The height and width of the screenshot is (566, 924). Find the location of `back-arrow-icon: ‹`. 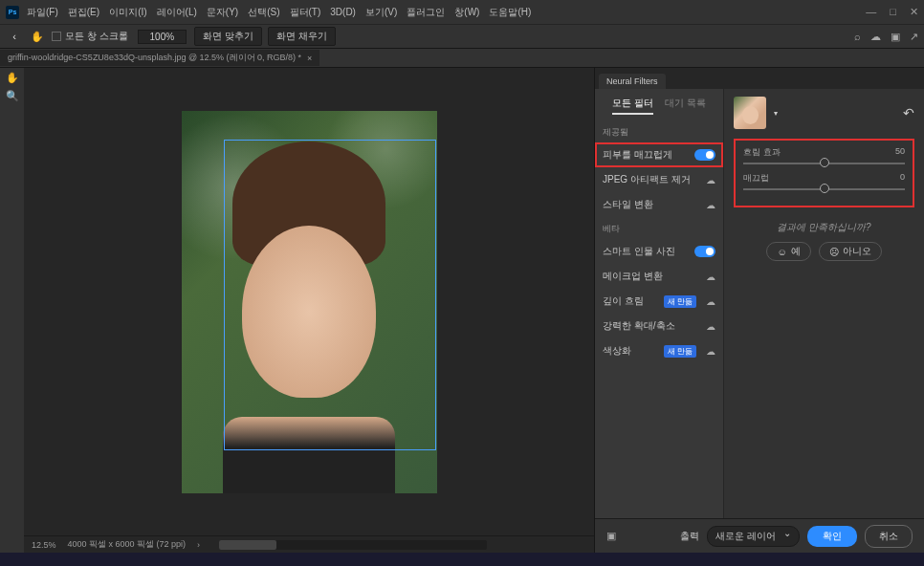

back-arrow-icon: ‹ is located at coordinates (14, 36).